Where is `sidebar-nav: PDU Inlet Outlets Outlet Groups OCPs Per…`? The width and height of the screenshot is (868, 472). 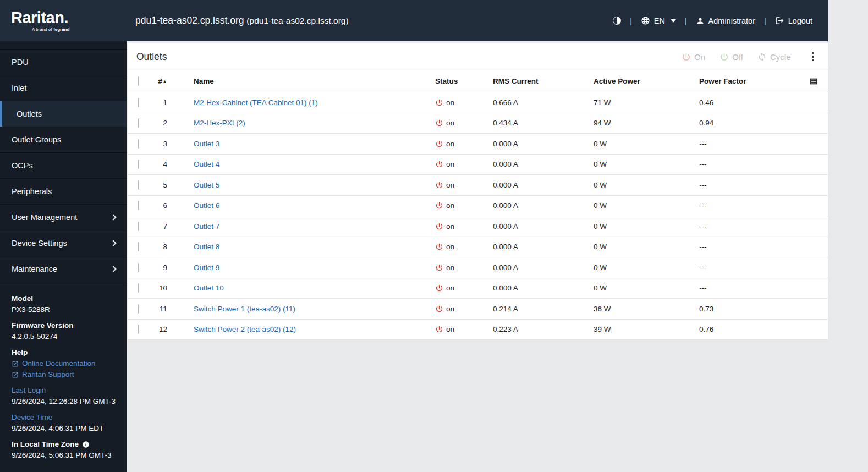
sidebar-nav: PDU Inlet Outlets Outlet Groups OCPs Per… is located at coordinates (63, 166).